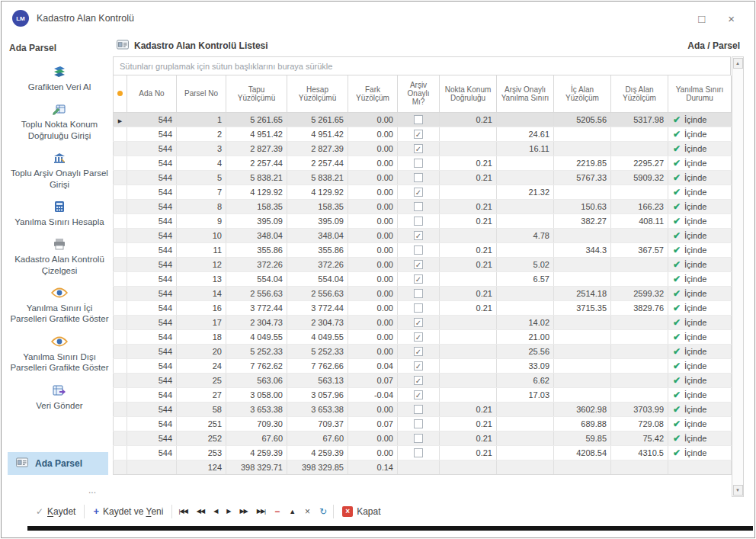  Describe the element at coordinates (243, 511) in the screenshot. I see `nav-next-page-button: ▶▶` at that location.